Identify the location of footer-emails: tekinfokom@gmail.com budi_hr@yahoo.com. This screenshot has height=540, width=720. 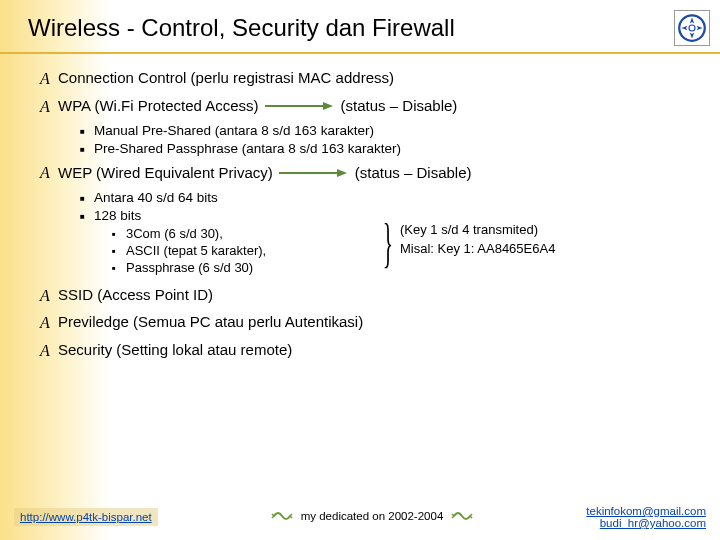
(646, 517).